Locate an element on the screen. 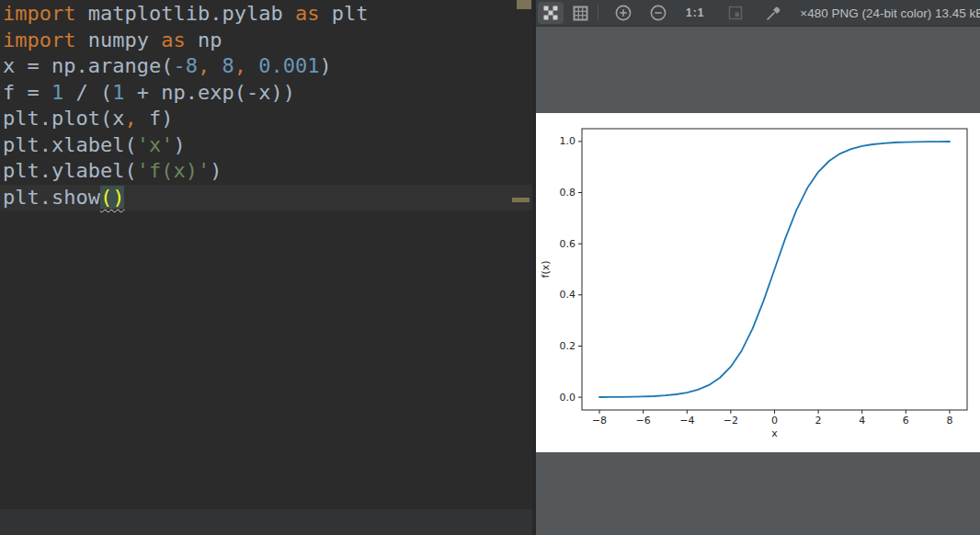  code-token: plt.show is located at coordinates (51, 197).